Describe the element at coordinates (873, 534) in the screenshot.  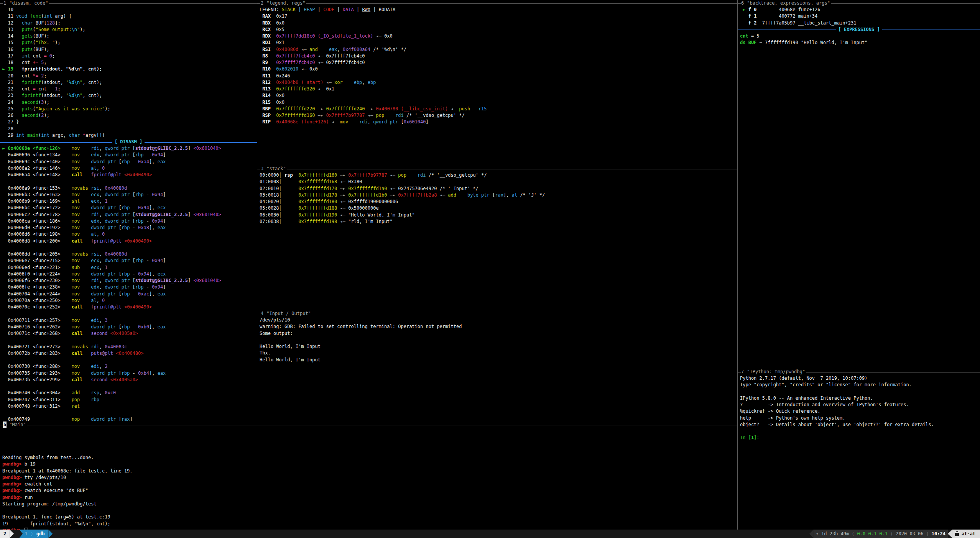
I see `load-average: 0.0 0.1 0.1` at that location.